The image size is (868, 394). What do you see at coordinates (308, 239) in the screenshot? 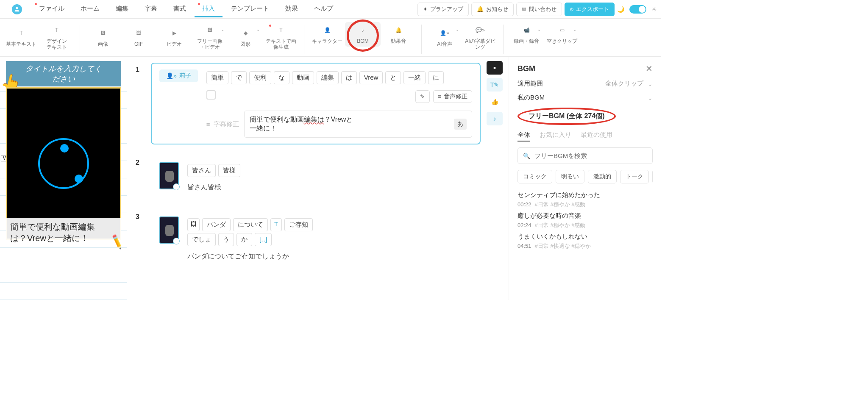
I see `clip-3: 3🖼パンダについてTご存知でしょうか[‥]パンダについてご存知でしょうか00:0…` at bounding box center [308, 239].